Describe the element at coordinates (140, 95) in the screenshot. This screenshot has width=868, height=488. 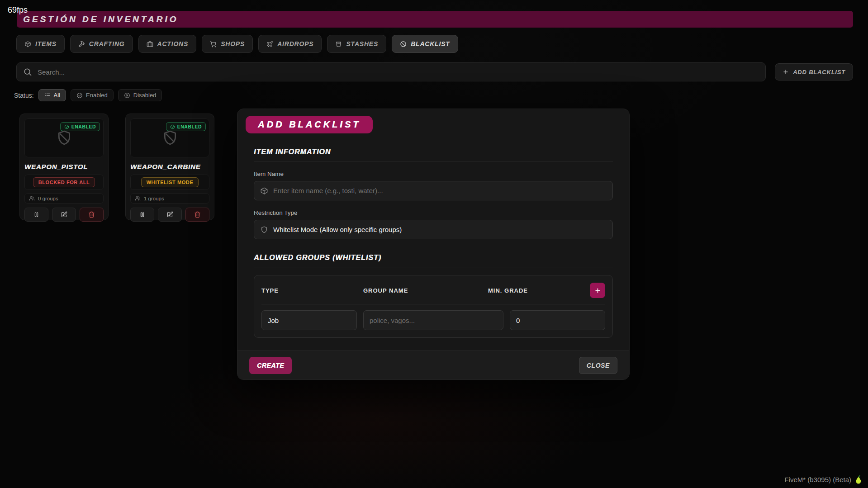
I see `status-filter-disabled: Disabled` at that location.